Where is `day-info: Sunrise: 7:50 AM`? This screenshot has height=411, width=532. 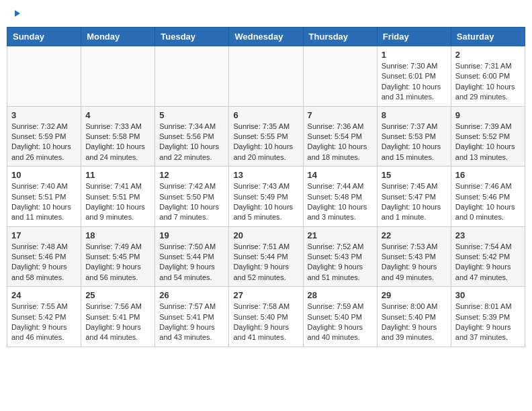
day-info: Sunrise: 7:50 AM is located at coordinates (192, 247).